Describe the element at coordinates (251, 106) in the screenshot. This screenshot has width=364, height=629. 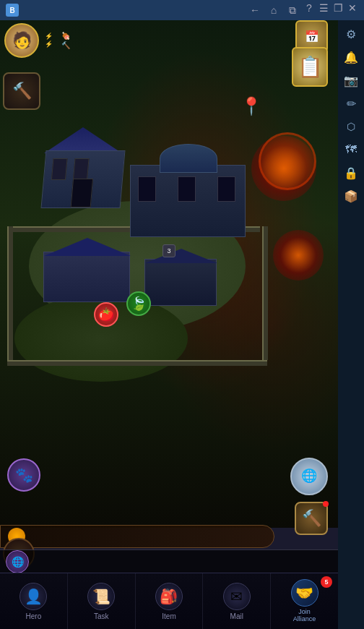
I see `map-marker: 📍` at that location.